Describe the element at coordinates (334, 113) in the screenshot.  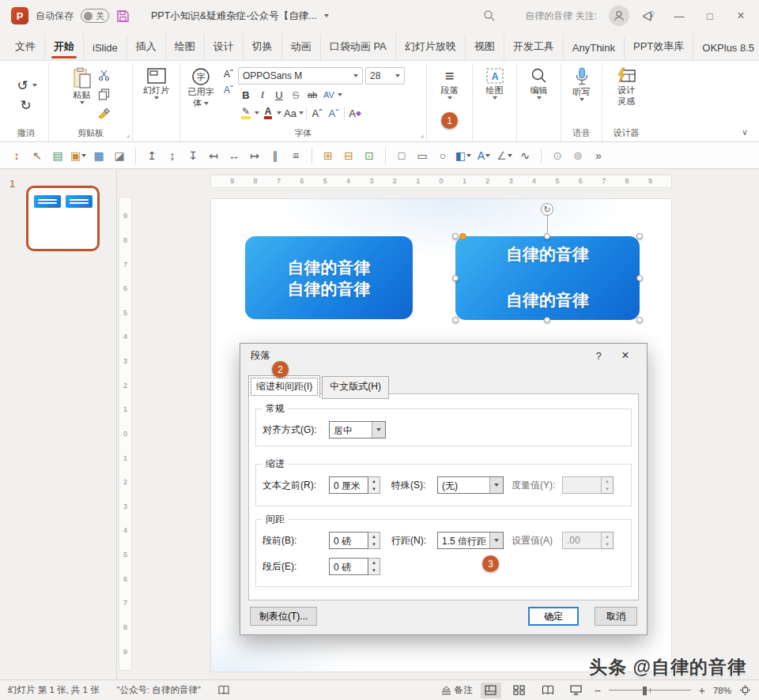
I see `decrease-font-button: Aˇ` at that location.